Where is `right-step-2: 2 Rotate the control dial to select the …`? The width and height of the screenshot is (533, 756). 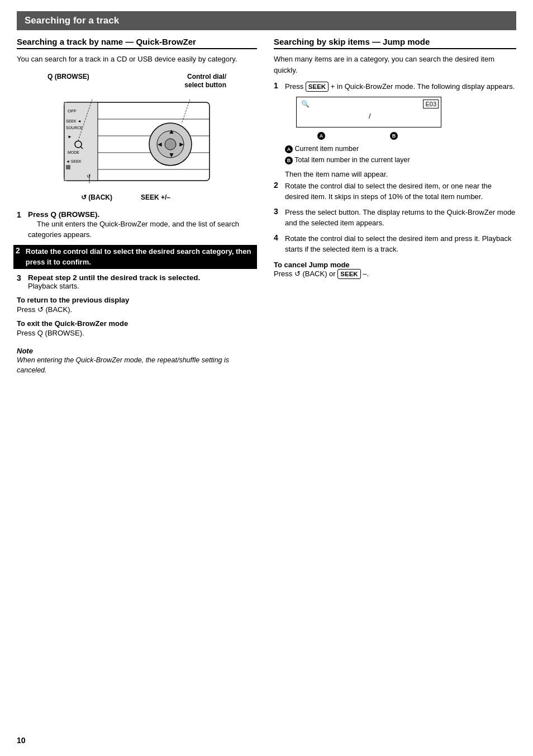
right-step-2: 2 Rotate the control dial to select the … is located at coordinates (395, 191).